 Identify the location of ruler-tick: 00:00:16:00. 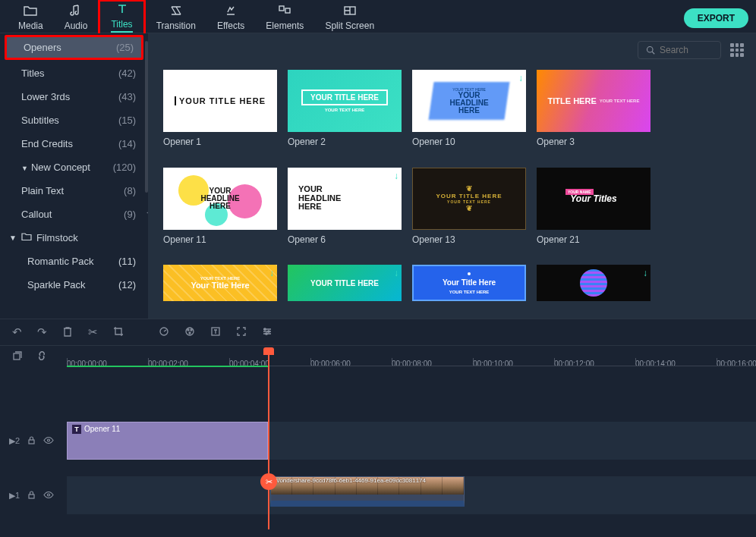
(736, 364).